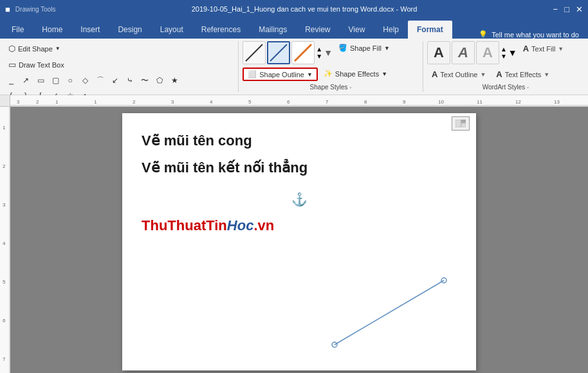  Describe the element at coordinates (519, 102) in the screenshot. I see `svg-text: 12` at that location.